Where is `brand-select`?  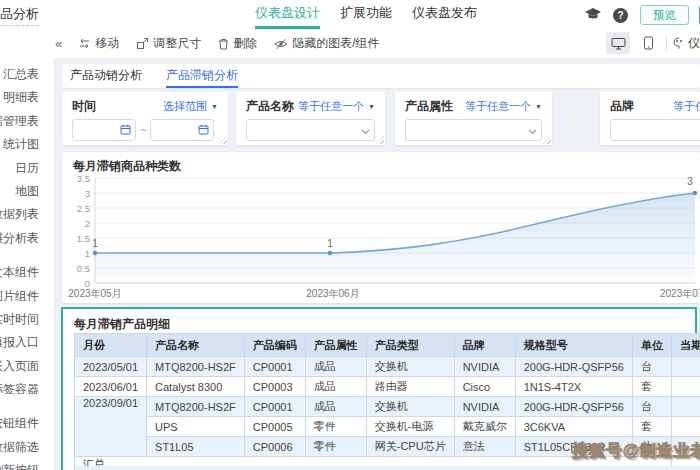
brand-select is located at coordinates (655, 130).